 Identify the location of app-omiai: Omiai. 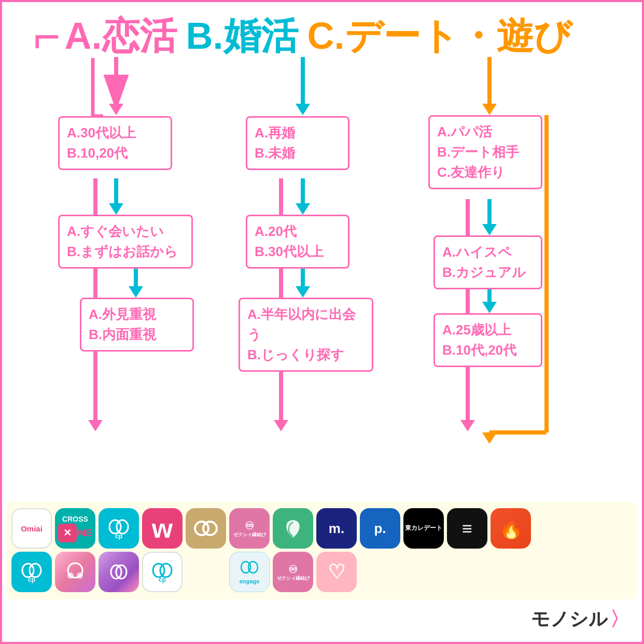
(32, 528).